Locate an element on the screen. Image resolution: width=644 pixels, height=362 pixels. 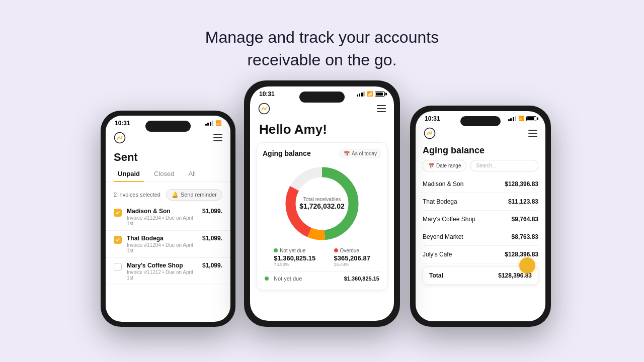
signal-icon-left is located at coordinates (209, 123).